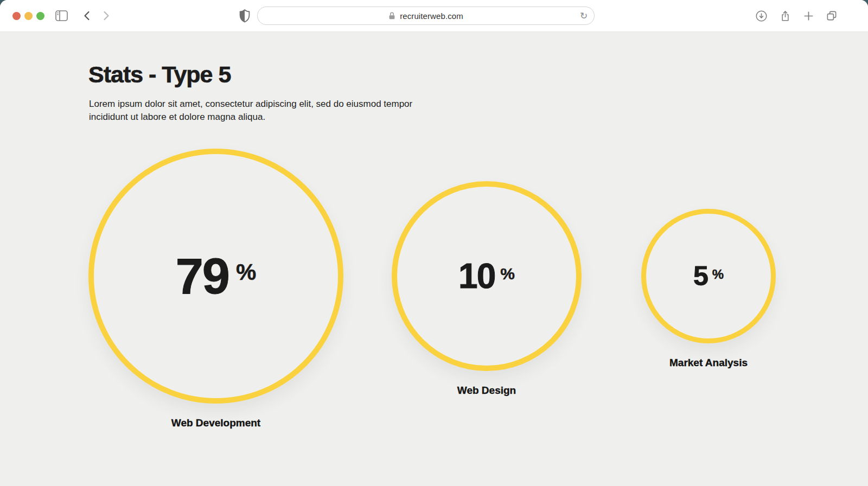  What do you see at coordinates (61, 16) in the screenshot?
I see `sidebar-toggle-button` at bounding box center [61, 16].